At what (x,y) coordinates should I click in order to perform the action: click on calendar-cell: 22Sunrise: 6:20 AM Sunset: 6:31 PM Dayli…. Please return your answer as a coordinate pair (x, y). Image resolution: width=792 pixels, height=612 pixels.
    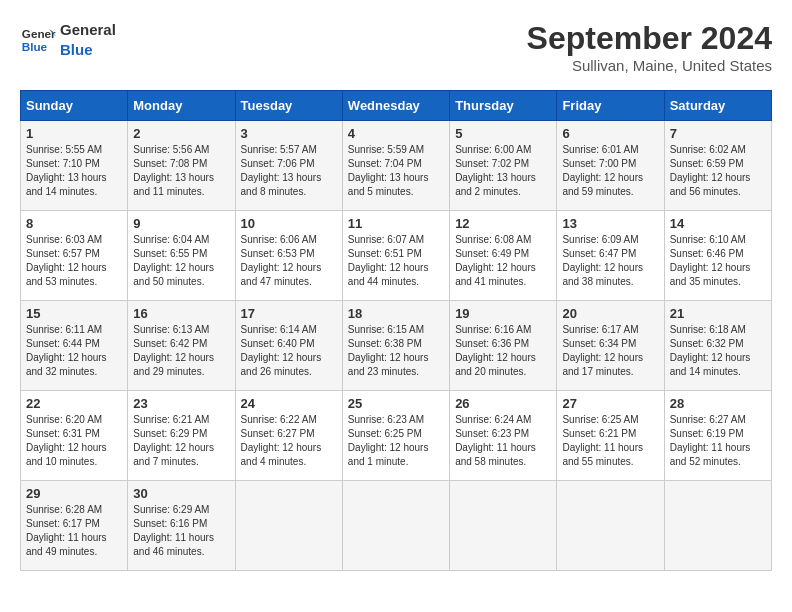
    Looking at the image, I should click on (74, 436).